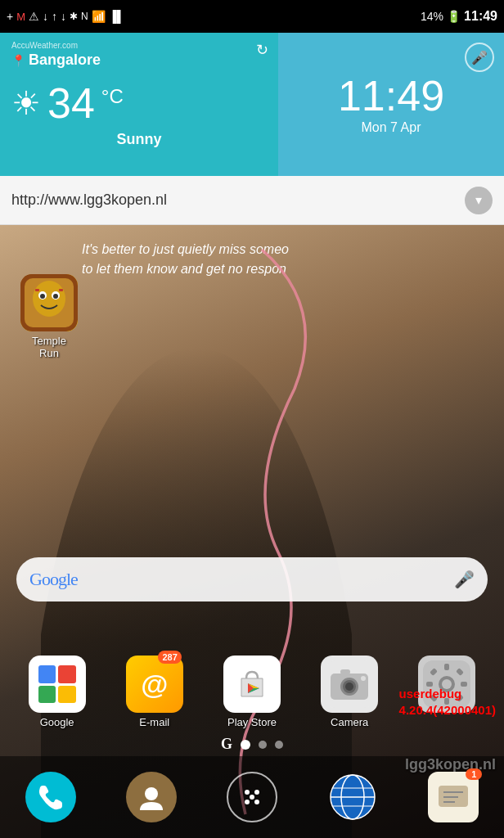 The height and width of the screenshot is (838, 504). I want to click on weather-unit: °C, so click(113, 97).